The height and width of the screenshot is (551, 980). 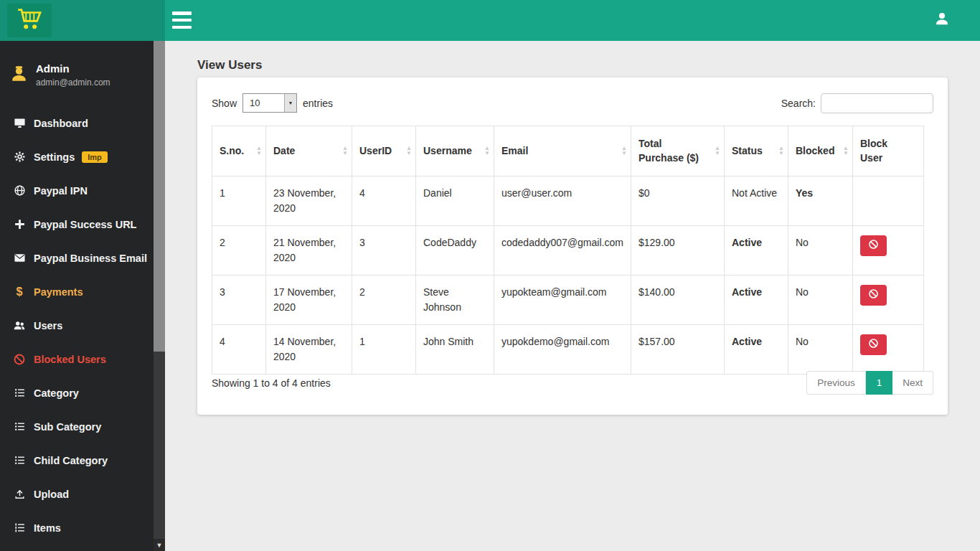 I want to click on cell-username: John Smith, so click(x=455, y=349).